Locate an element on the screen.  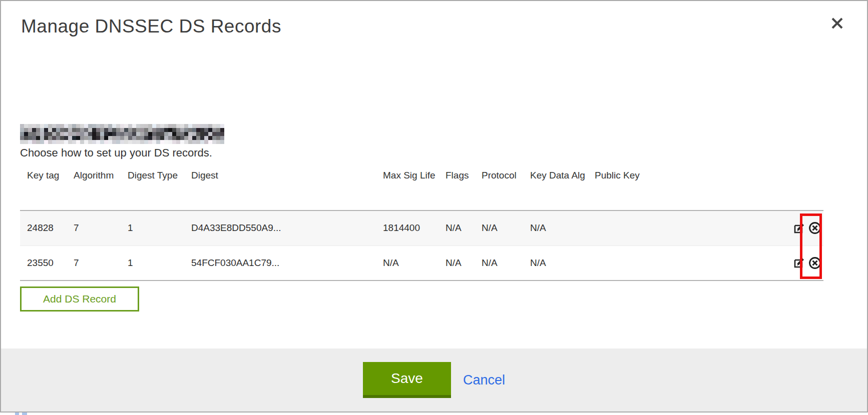
table-cell: 23550 is located at coordinates (43, 263).